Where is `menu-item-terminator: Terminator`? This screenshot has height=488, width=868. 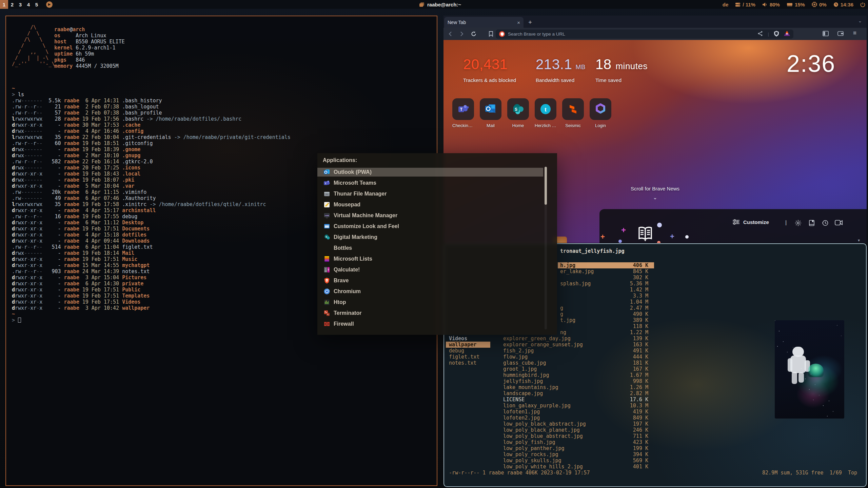
menu-item-terminator: Terminator is located at coordinates (437, 313).